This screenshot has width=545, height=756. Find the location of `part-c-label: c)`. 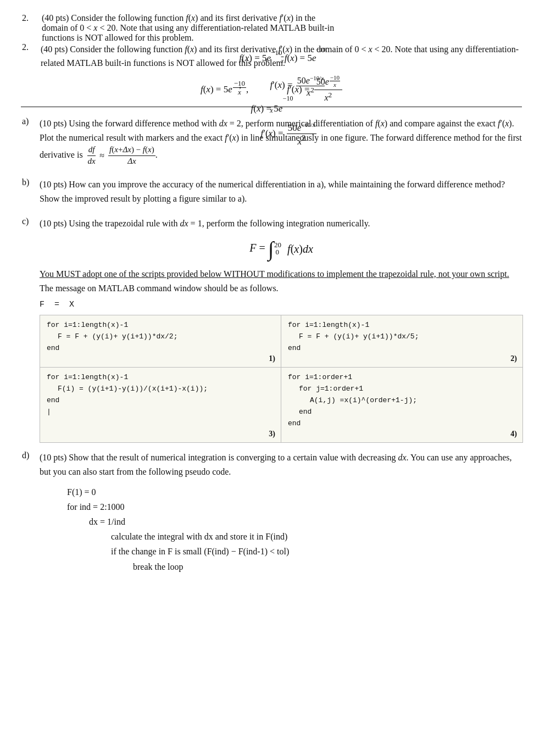

part-c-label: c) is located at coordinates (29, 330).